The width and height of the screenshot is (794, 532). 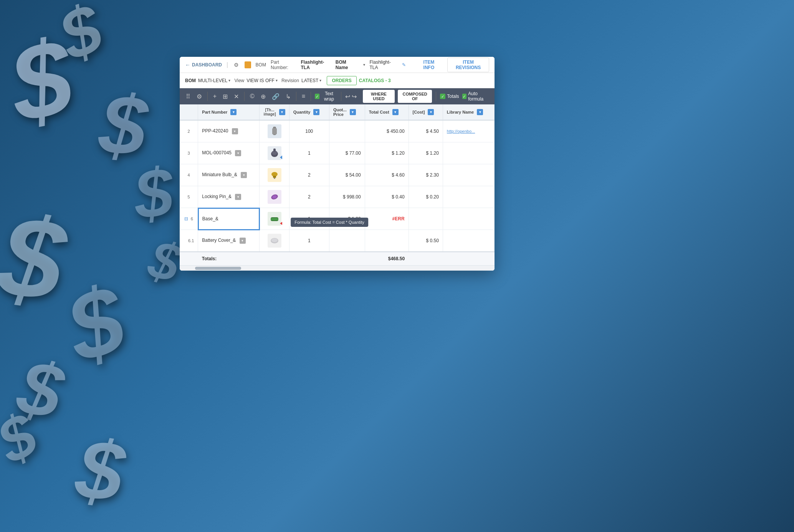 I want to click on toolbar: ⠿ ⚙ + ⊞ ✕ © ⊕ 🔗 ↳ ≡ ✓ Text wrap ↩ ↪ WHER…, so click(x=337, y=96).